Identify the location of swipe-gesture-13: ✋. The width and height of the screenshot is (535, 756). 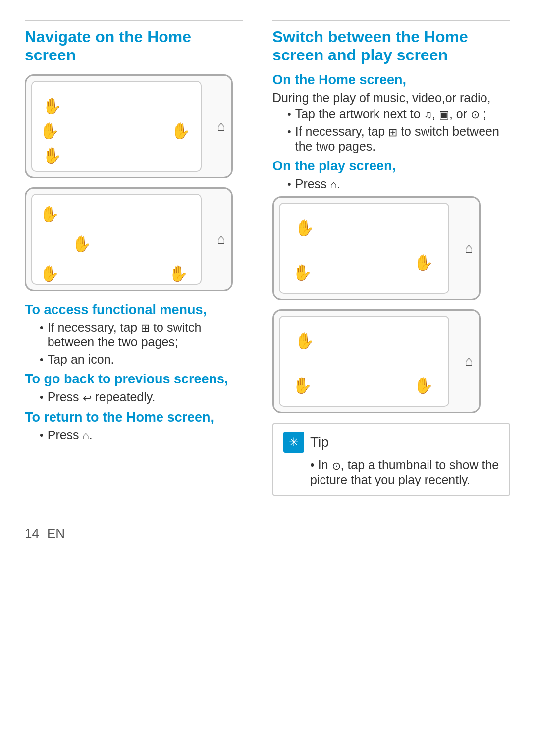
(302, 385).